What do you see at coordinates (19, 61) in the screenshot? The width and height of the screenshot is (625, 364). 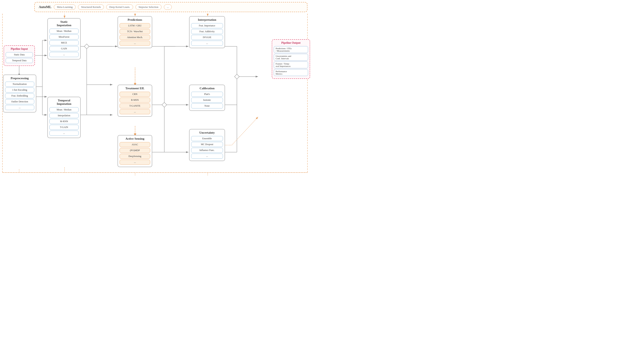 I see `temporal-data-item: Temporal Data` at bounding box center [19, 61].